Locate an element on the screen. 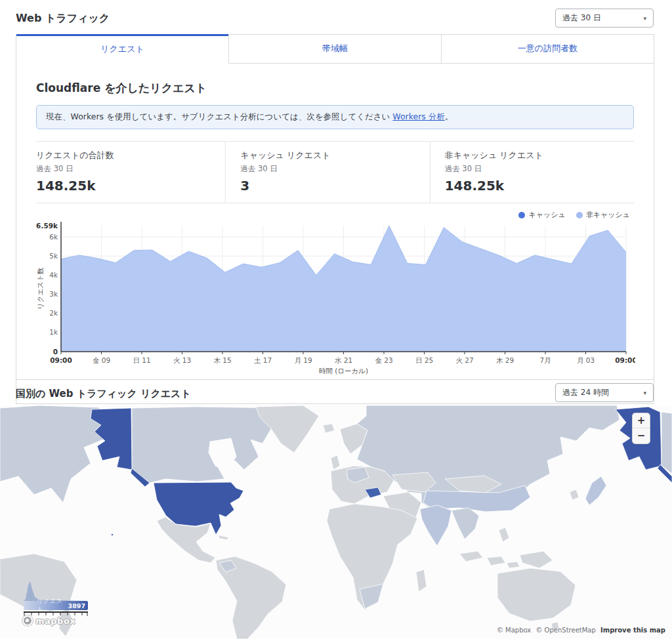 Image resolution: width=672 pixels, height=639 pixels. legend-label: 非キャッシュ is located at coordinates (608, 215).